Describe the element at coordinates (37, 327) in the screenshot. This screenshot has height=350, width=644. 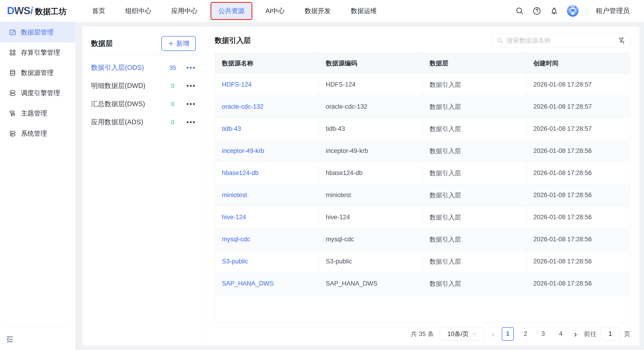
I see `sidebar-footer-divider` at that location.